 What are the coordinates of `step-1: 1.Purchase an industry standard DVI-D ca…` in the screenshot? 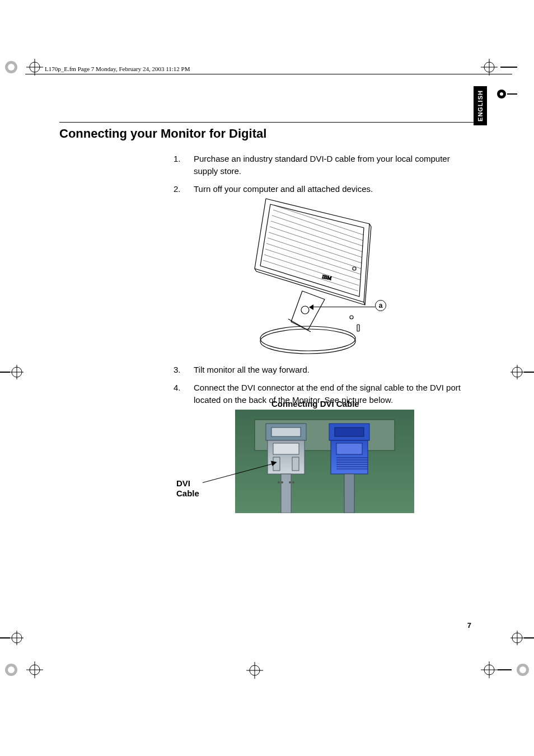 It's located at (325, 165).